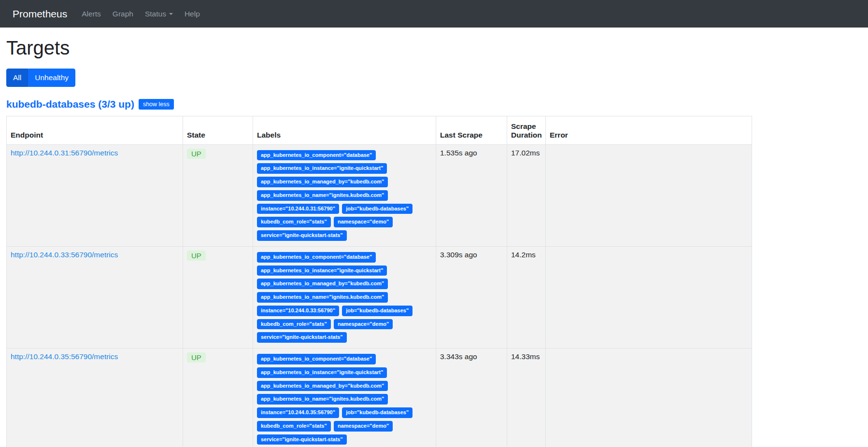  Describe the element at coordinates (434, 14) in the screenshot. I see `navbar: Prometheus Alerts Graph Status Help` at that location.